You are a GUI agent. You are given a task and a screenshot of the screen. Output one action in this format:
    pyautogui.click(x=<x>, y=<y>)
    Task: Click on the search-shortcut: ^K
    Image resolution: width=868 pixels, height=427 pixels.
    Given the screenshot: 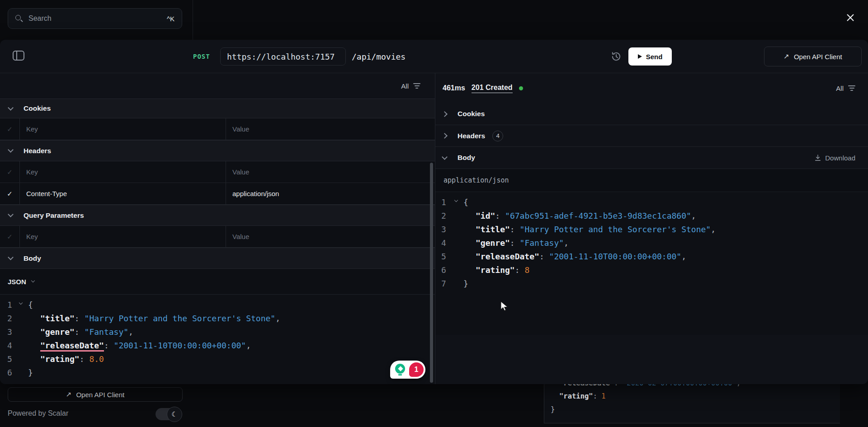 What is the action you would take?
    pyautogui.click(x=171, y=19)
    